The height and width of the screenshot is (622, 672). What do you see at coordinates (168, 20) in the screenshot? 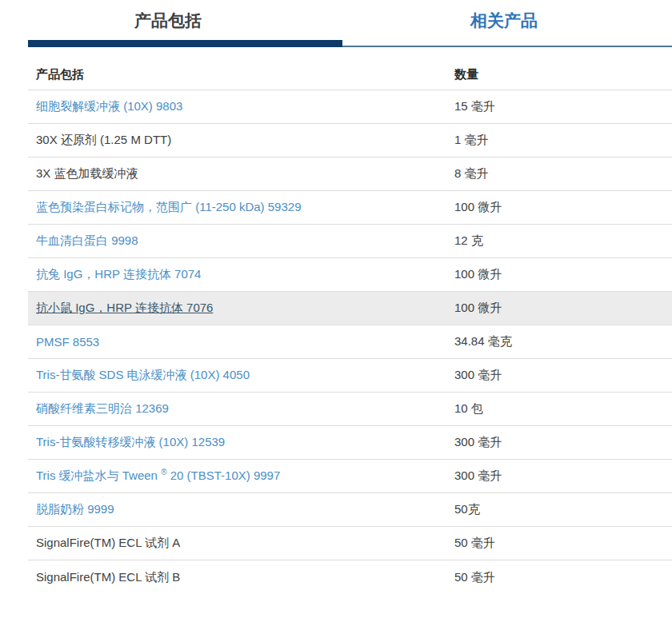
I see `tab-products-included: 产品包括` at bounding box center [168, 20].